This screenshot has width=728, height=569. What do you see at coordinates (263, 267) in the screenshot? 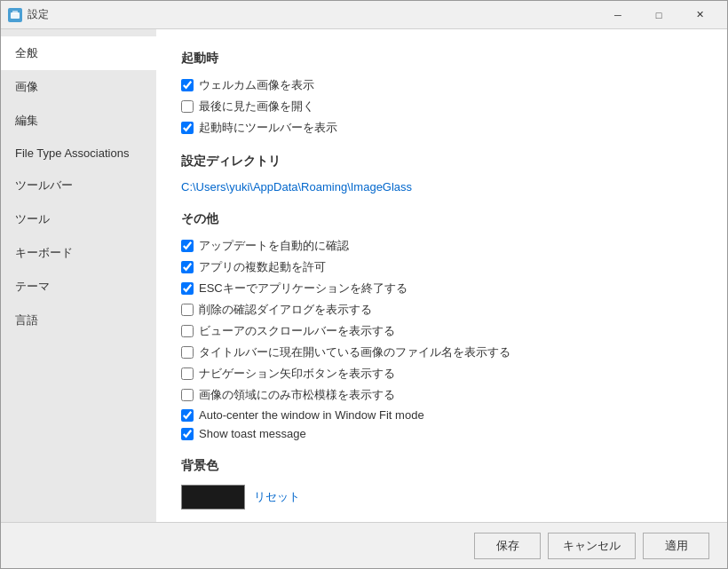
I see `checkbox-label-multi_instance: アプリの複数起動を許可` at bounding box center [263, 267].